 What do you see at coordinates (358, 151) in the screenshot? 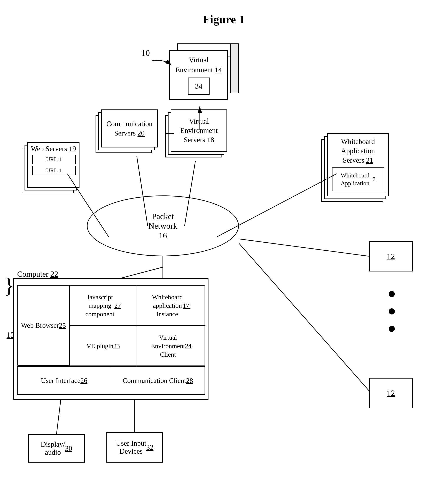
I see `wb-servers-label: WhiteboardApplicationServers 21` at bounding box center [358, 151].